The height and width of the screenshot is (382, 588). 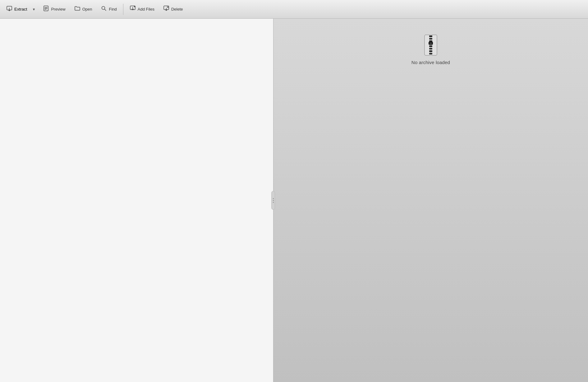 I want to click on extract-dropdown-button: ▼, so click(x=34, y=9).